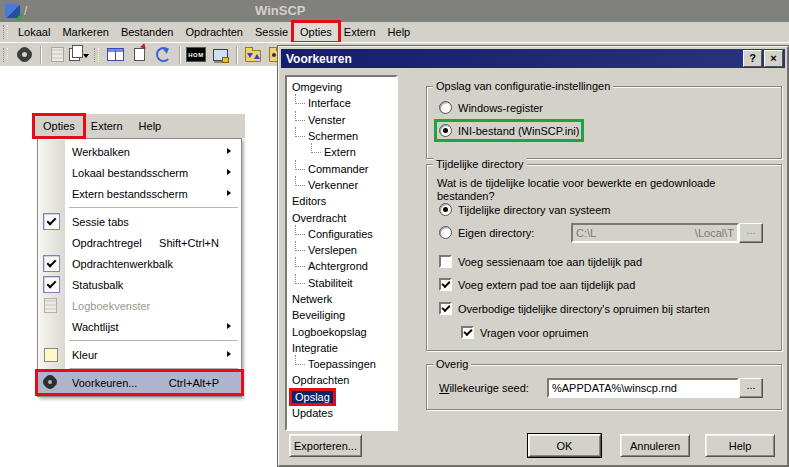 This screenshot has width=789, height=467. I want to click on toolbar-sync-folders-button, so click(253, 55).